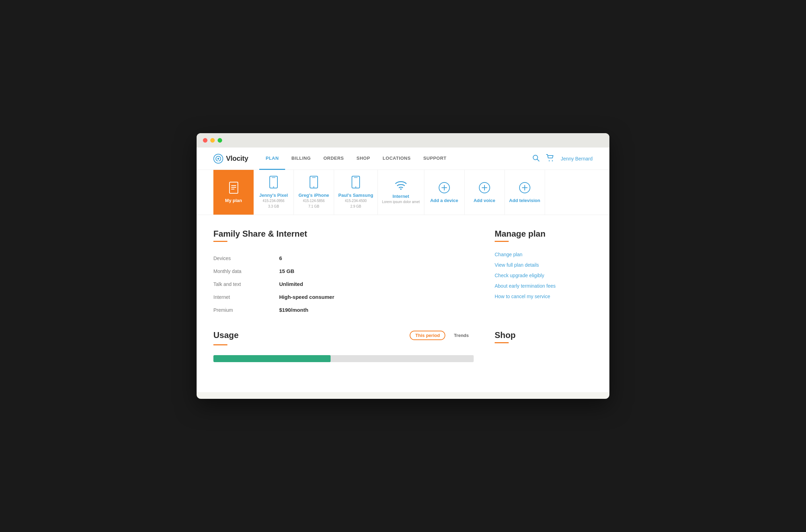  What do you see at coordinates (544, 346) in the screenshot?
I see `shop-section: Shop` at bounding box center [544, 346].